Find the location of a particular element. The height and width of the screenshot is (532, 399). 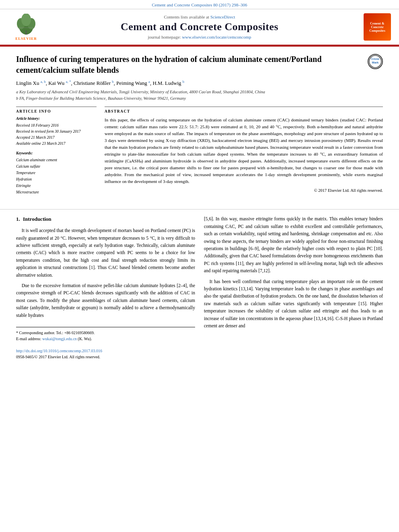

email-label: E-mail address: is located at coordinates (29, 339).